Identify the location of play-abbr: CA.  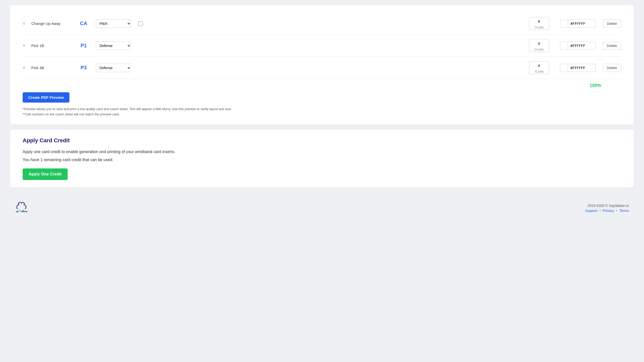
(84, 24).